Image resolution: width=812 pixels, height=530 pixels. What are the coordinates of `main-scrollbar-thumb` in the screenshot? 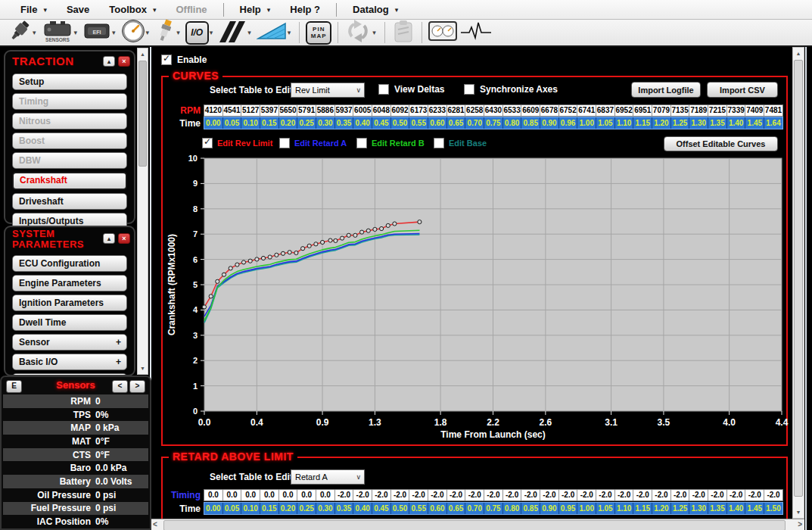 It's located at (798, 279).